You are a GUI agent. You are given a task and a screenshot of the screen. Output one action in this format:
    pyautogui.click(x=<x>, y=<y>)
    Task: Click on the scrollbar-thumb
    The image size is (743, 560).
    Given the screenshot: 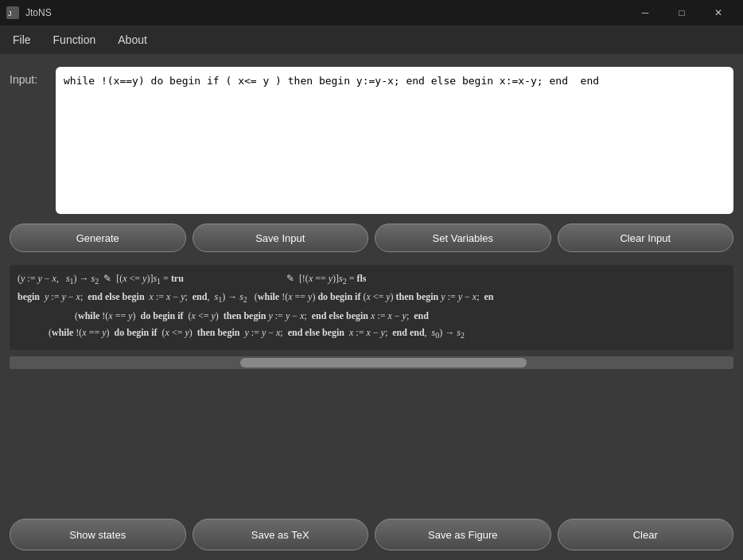 What is the action you would take?
    pyautogui.click(x=383, y=363)
    